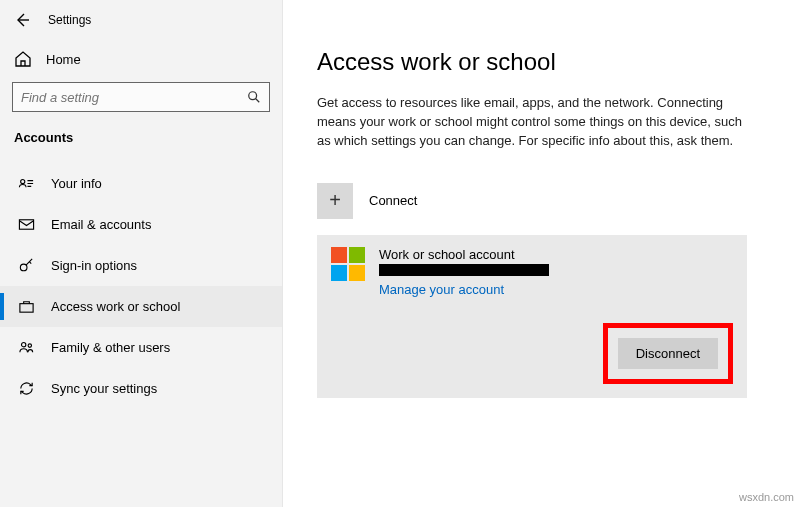  What do you see at coordinates (464, 272) in the screenshot?
I see `account-info: Work or school account Manage your accou…` at bounding box center [464, 272].